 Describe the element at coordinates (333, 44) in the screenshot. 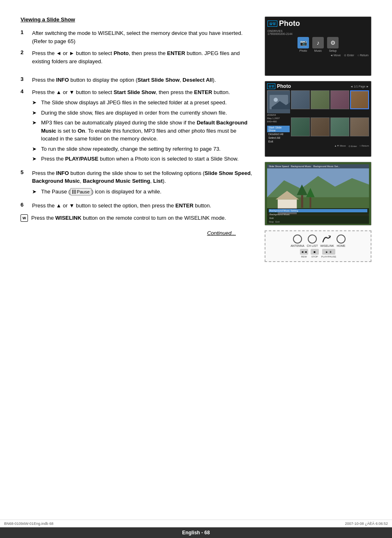

I see `tv1-setup-nav: ⚙ Setup` at that location.